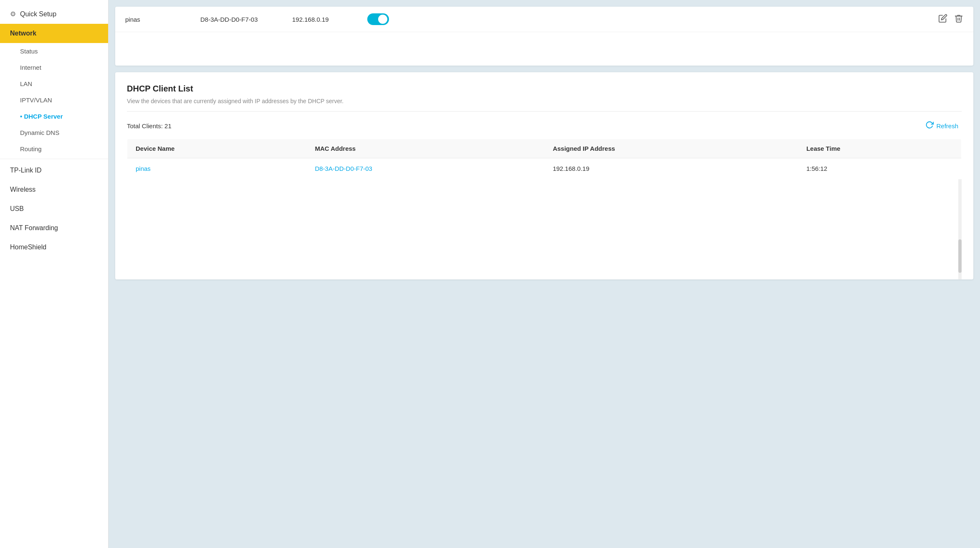 The image size is (980, 548). I want to click on total-clients-label: Total Clients: 21, so click(149, 126).